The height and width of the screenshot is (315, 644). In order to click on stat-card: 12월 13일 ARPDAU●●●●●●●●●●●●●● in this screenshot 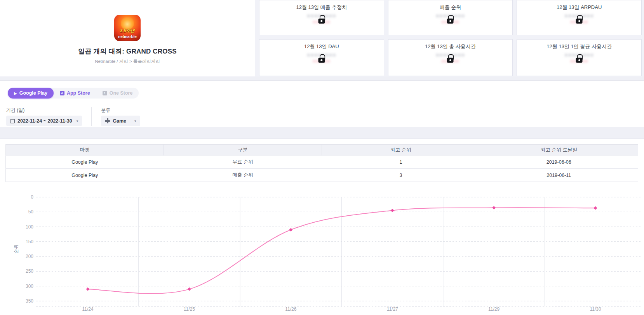, I will do `click(579, 18)`.